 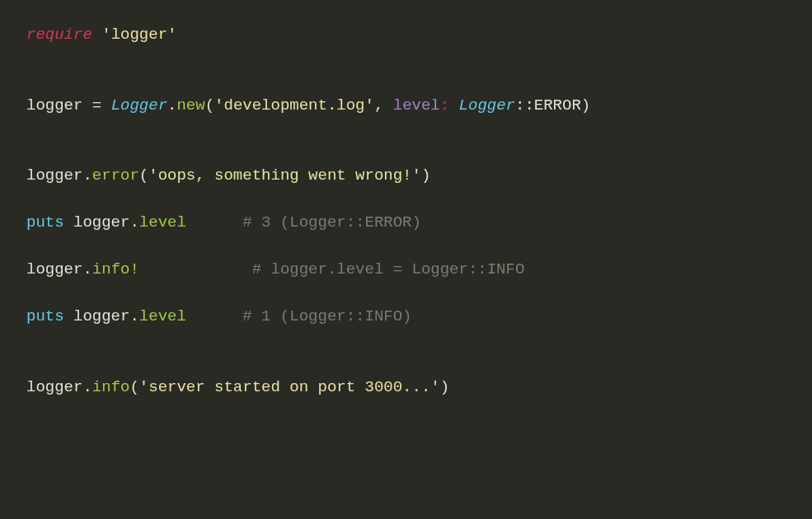 What do you see at coordinates (406, 316) in the screenshot?
I see `code-line: puts logger.level # 1 (Logger::INFO)` at bounding box center [406, 316].